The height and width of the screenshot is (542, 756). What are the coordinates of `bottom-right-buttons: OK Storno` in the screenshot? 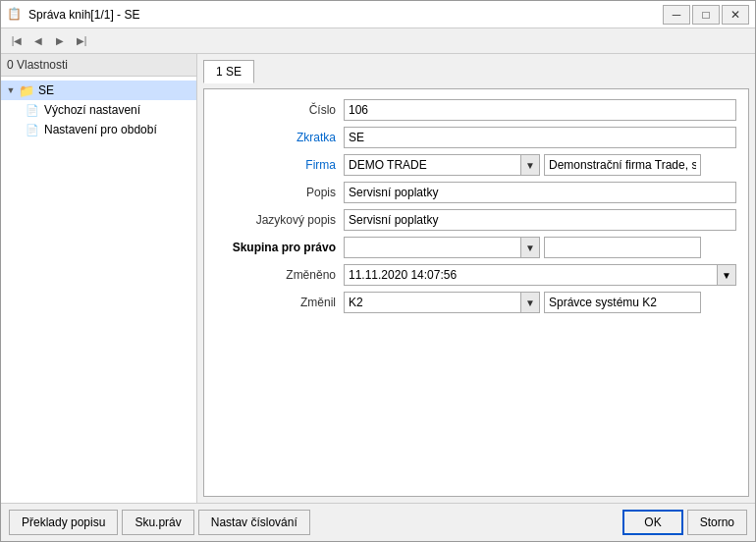 It's located at (685, 522).